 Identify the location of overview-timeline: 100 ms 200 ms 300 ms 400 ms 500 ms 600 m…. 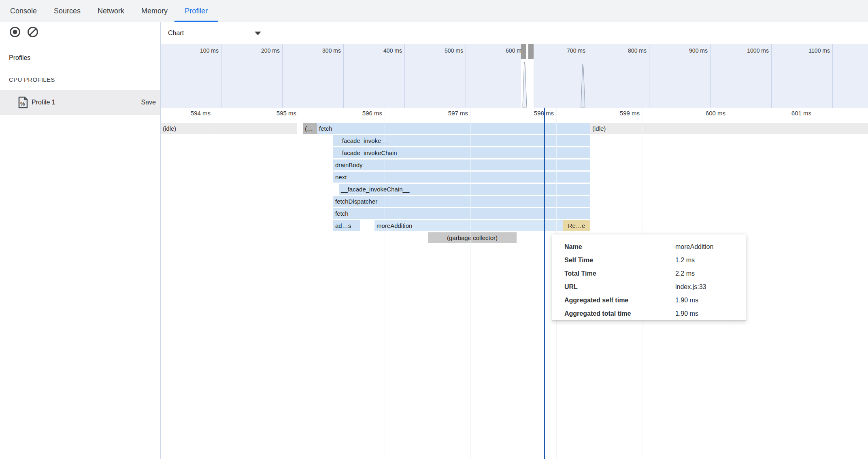
(514, 76).